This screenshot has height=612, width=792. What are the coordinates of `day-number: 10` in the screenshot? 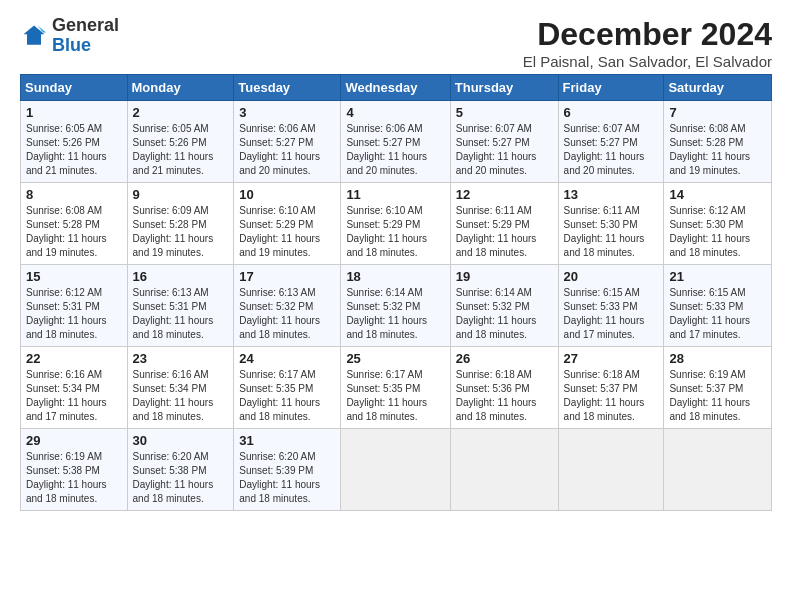 It's located at (287, 194).